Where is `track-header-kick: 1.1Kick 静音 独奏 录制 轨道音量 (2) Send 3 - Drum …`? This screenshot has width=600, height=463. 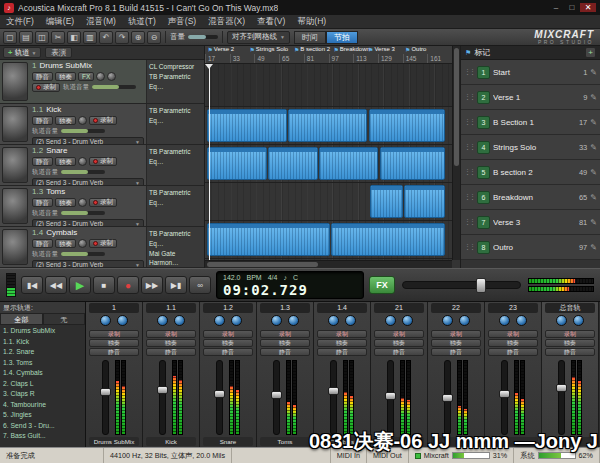
track-header-kick: 1.1Kick 静音 独奏 录制 轨道音量 (2) Send 3 - Drum … is located at coordinates (102, 124).